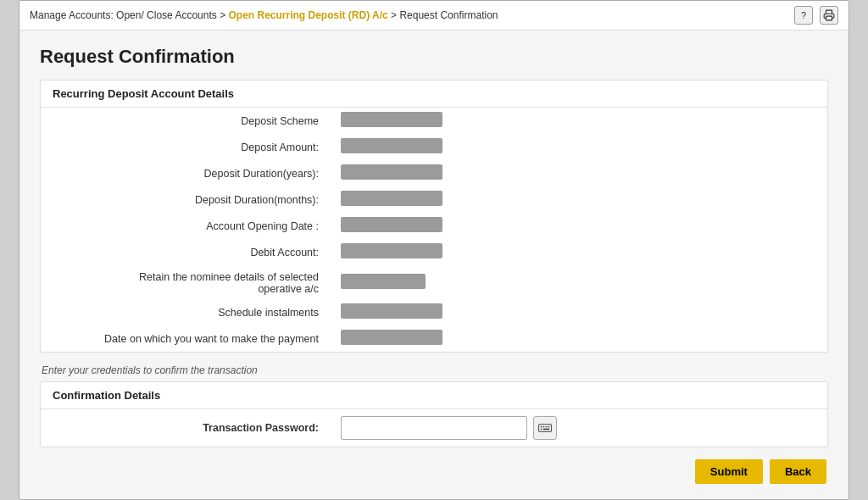 This screenshot has width=868, height=500. What do you see at coordinates (434, 147) in the screenshot?
I see `table-row: Deposit Amount:` at bounding box center [434, 147].